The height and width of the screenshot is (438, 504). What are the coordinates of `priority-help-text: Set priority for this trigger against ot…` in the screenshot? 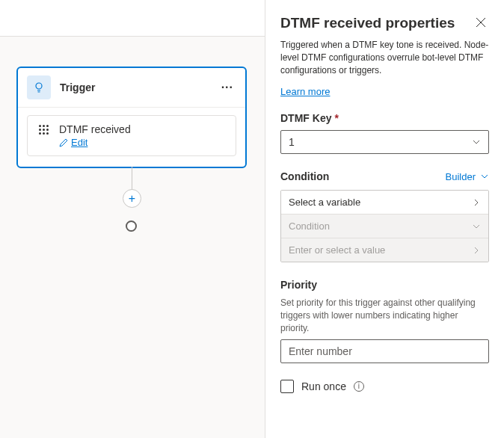 It's located at (384, 315).